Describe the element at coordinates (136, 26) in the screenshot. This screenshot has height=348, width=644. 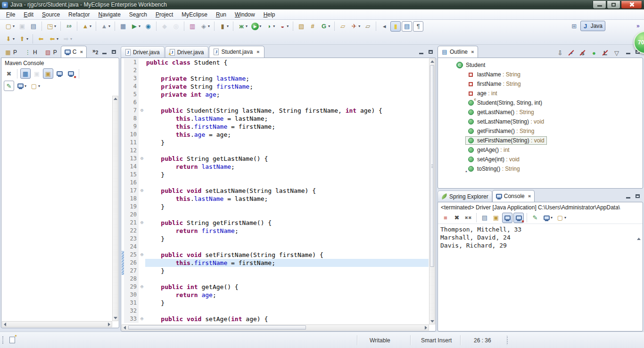
I see `start-server-button: ▶▾` at that location.